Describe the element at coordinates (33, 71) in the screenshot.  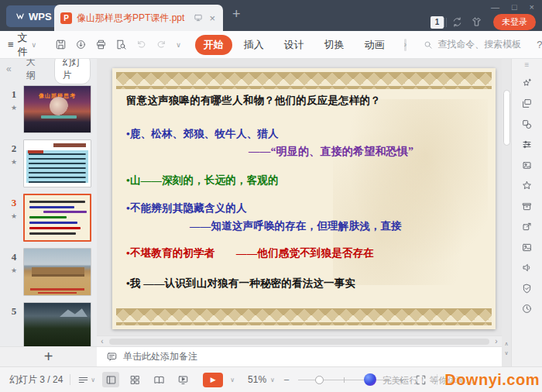
I see `tab-outline: 大纲` at that location.